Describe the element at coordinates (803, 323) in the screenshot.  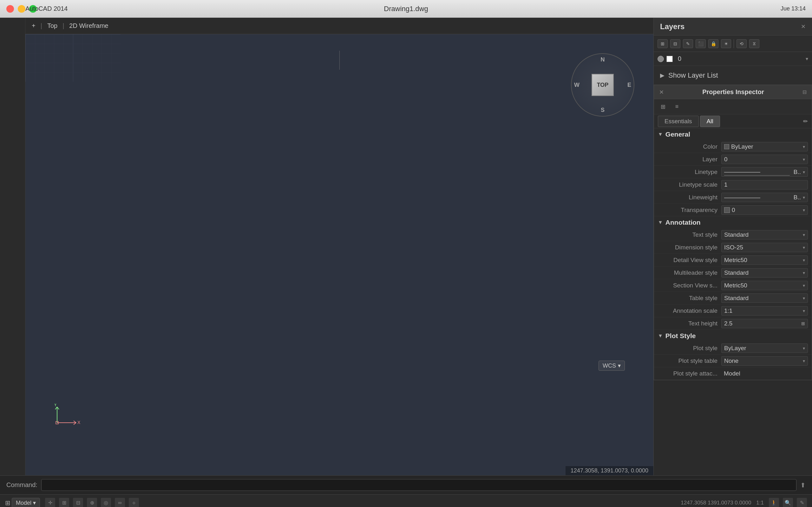
I see `text-height-stepper: ⊞` at that location.